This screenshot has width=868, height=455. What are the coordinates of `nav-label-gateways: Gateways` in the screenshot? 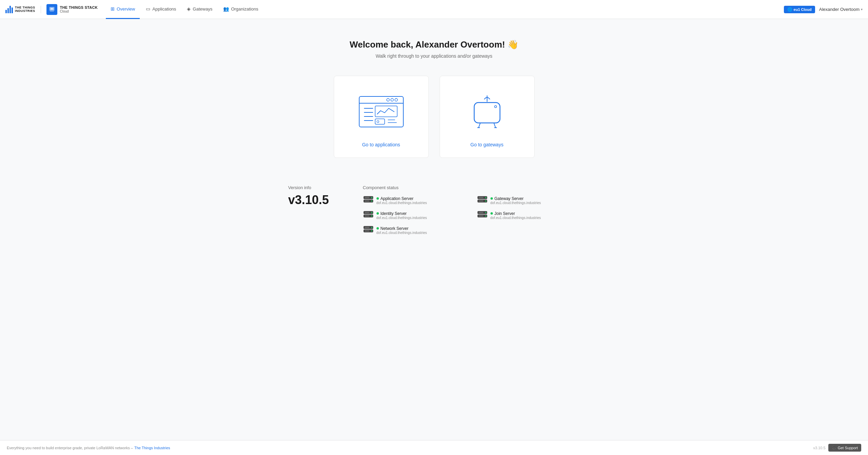 It's located at (202, 9).